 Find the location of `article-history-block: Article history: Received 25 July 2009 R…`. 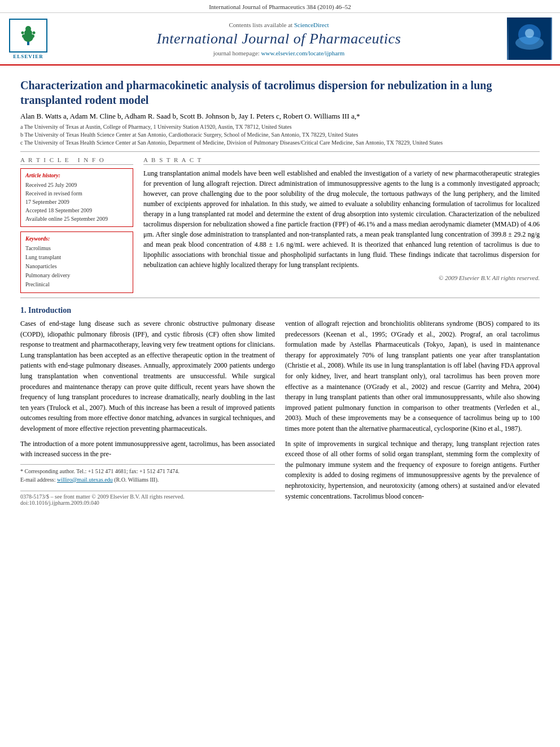

article-history-block: Article history: Received 25 July 2009 R… is located at coordinates (77, 198).